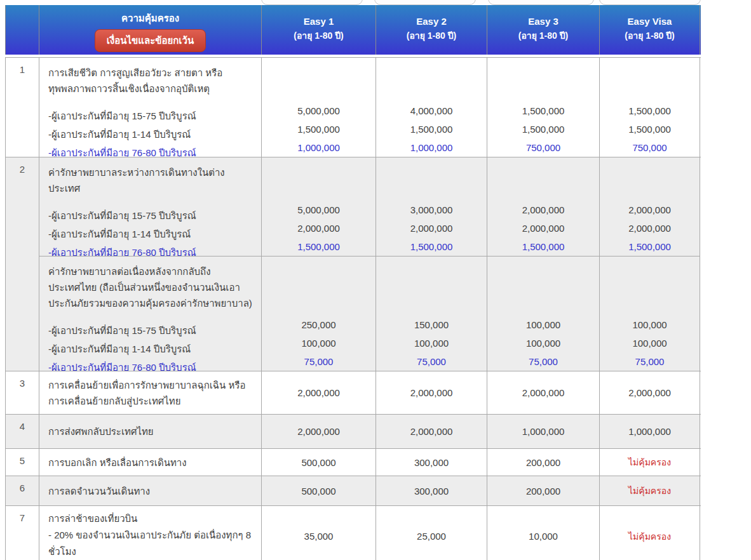  I want to click on coverage-amount: 3,000,000, so click(432, 210).